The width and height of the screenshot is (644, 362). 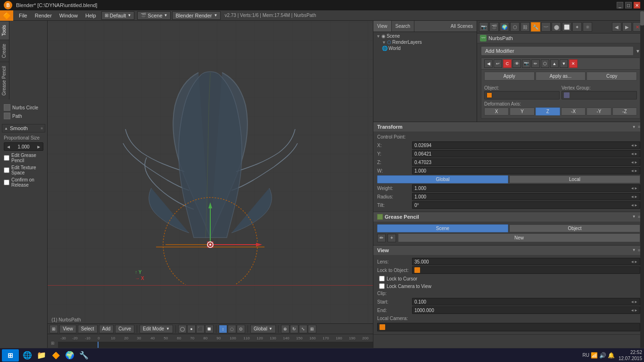 I want to click on prop-icon-data: 〰, so click(x=546, y=27).